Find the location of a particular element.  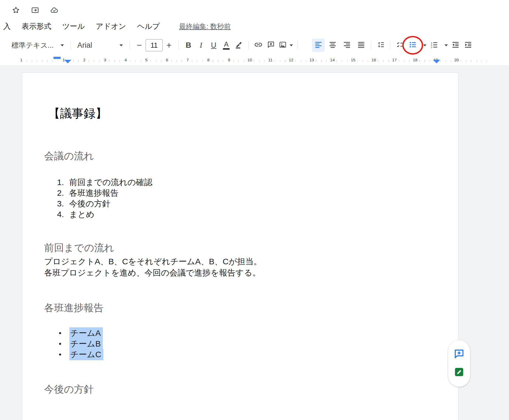

insert-link-button is located at coordinates (258, 45).